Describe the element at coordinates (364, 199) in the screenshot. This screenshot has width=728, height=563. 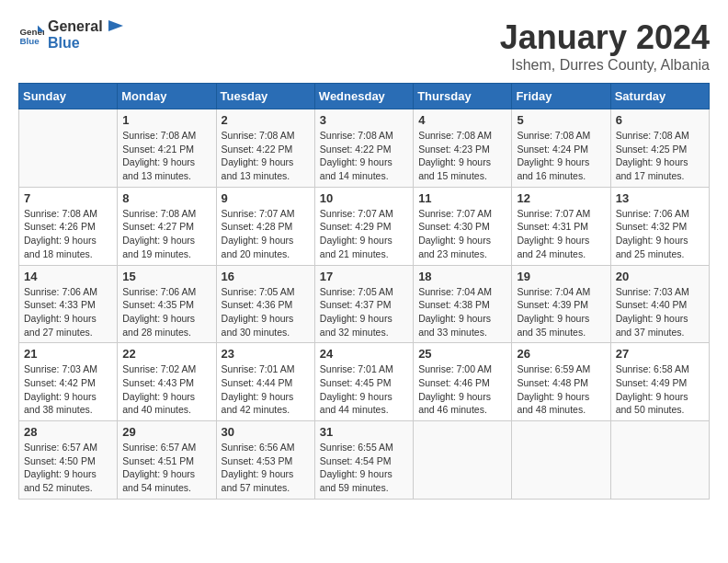
I see `day-number: 10` at that location.